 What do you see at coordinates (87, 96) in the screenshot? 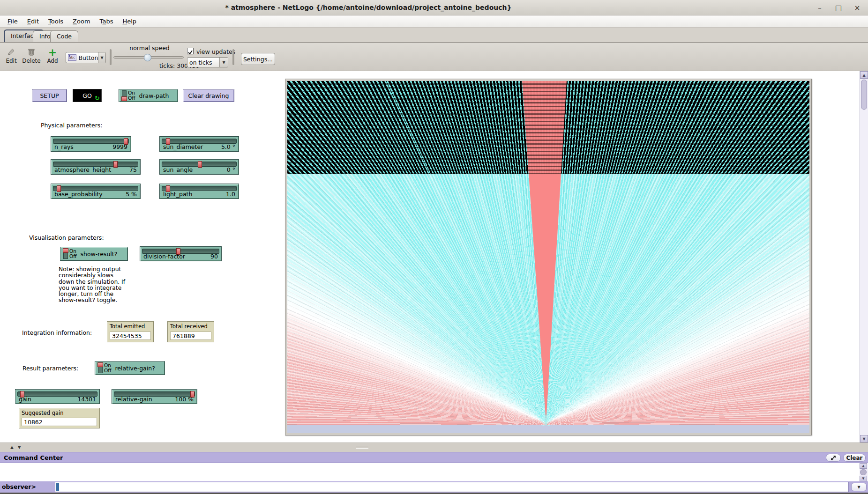
I see `go-button: GO ↻` at bounding box center [87, 96].